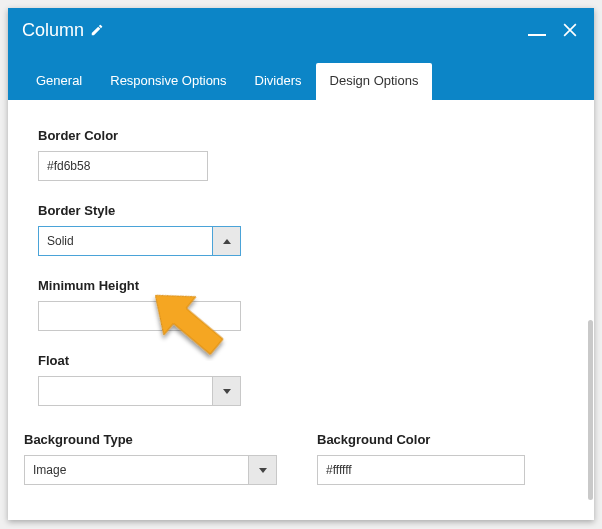  What do you see at coordinates (227, 391) in the screenshot?
I see `float-dropdown-button` at bounding box center [227, 391].